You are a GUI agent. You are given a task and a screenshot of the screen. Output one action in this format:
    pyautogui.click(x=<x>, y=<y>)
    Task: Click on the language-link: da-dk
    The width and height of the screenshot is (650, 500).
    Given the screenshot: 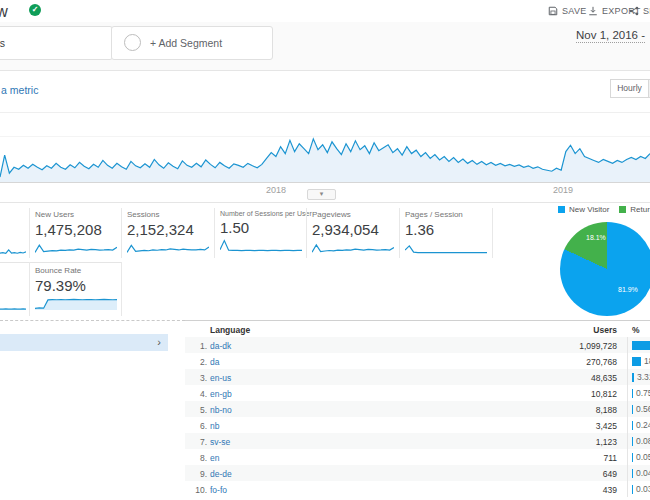 What is the action you would take?
    pyautogui.click(x=220, y=346)
    